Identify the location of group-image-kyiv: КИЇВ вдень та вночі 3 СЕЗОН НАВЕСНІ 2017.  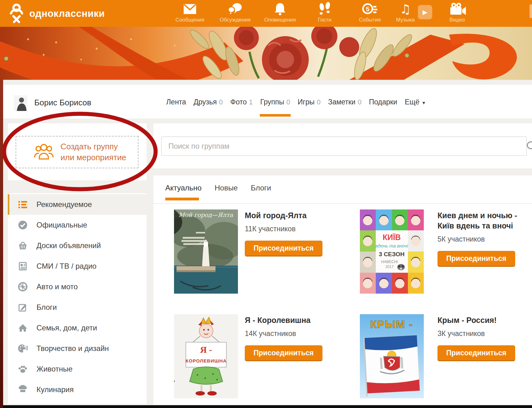
(392, 252).